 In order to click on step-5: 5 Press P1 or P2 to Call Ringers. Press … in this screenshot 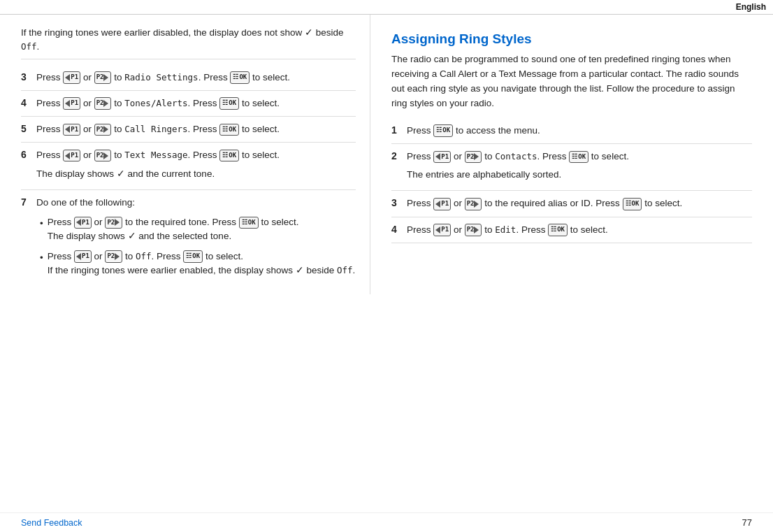, I will do `click(189, 130)`.